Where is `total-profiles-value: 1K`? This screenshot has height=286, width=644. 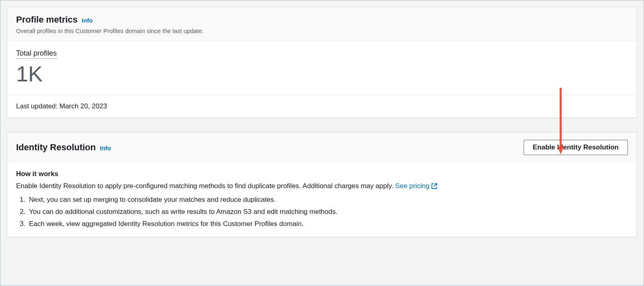 total-profiles-value: 1K is located at coordinates (322, 74).